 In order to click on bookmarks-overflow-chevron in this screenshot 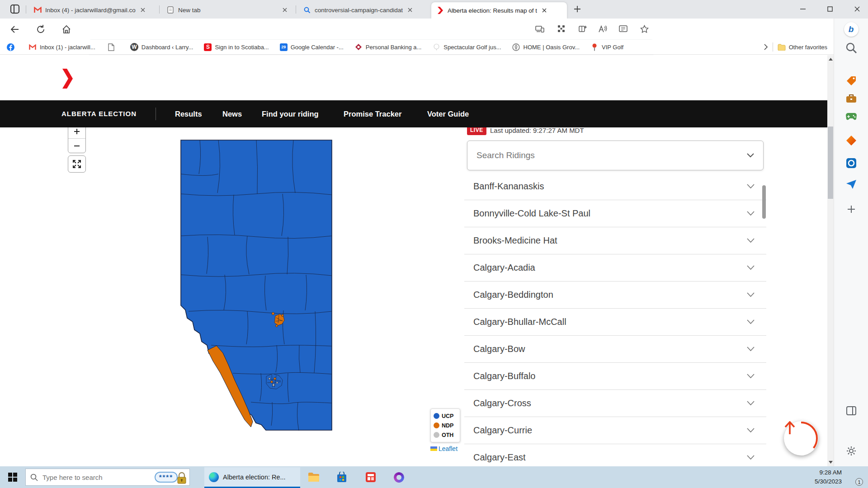, I will do `click(766, 47)`.